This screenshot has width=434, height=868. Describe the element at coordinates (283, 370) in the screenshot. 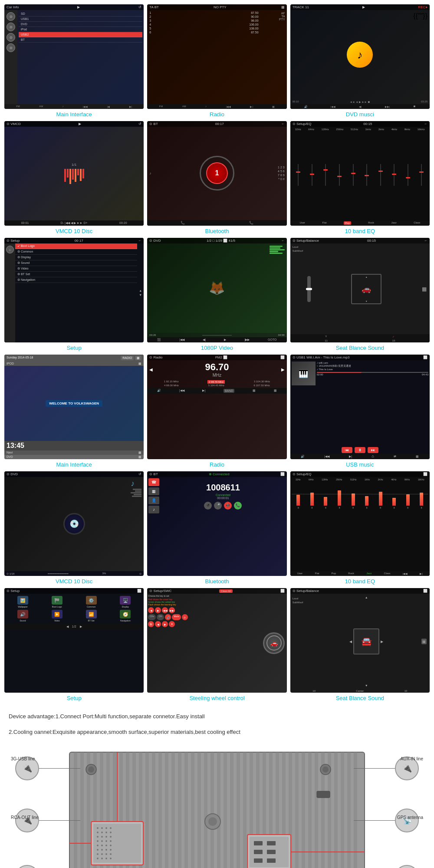

I see `radio-next: ▶` at that location.